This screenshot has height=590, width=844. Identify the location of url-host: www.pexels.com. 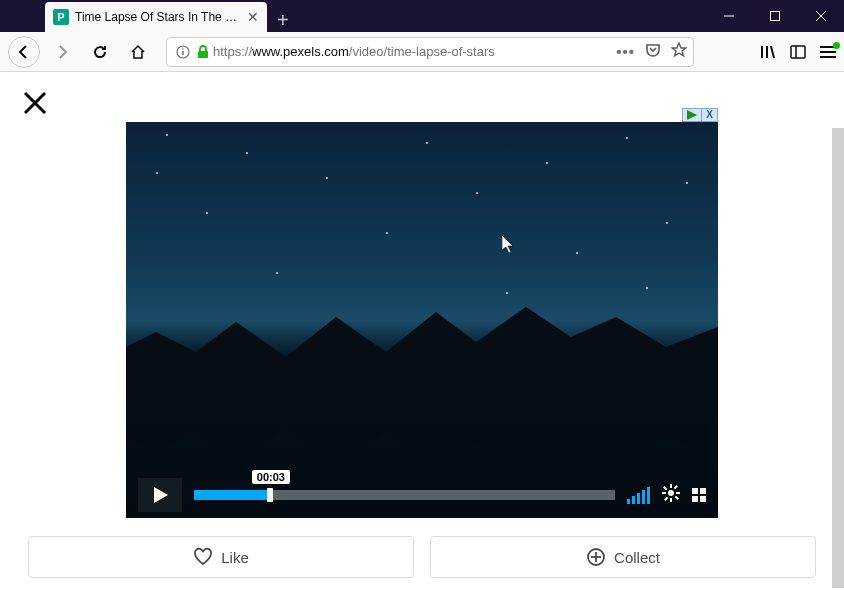
(300, 52).